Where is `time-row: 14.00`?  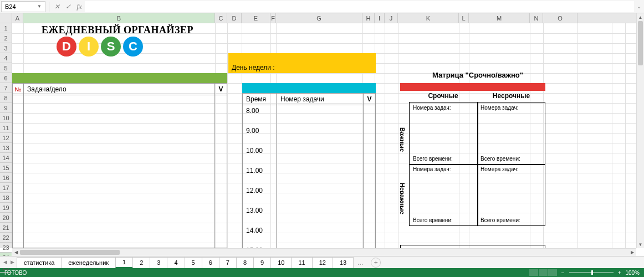
time-row: 14.00 is located at coordinates (259, 235).